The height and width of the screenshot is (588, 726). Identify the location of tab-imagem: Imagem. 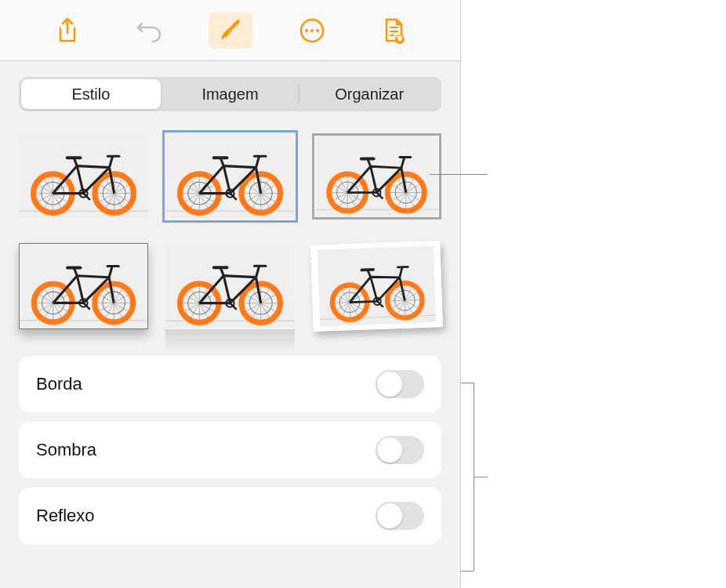
(231, 94).